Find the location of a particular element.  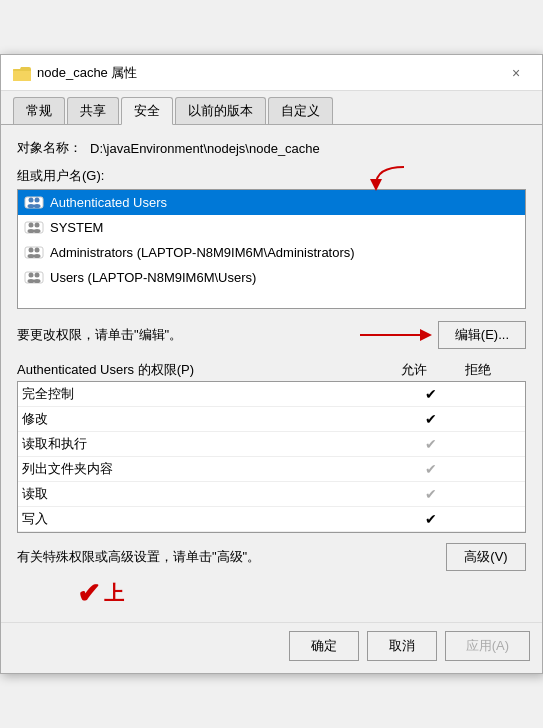

perm-allow-1: ✔ is located at coordinates (431, 419).